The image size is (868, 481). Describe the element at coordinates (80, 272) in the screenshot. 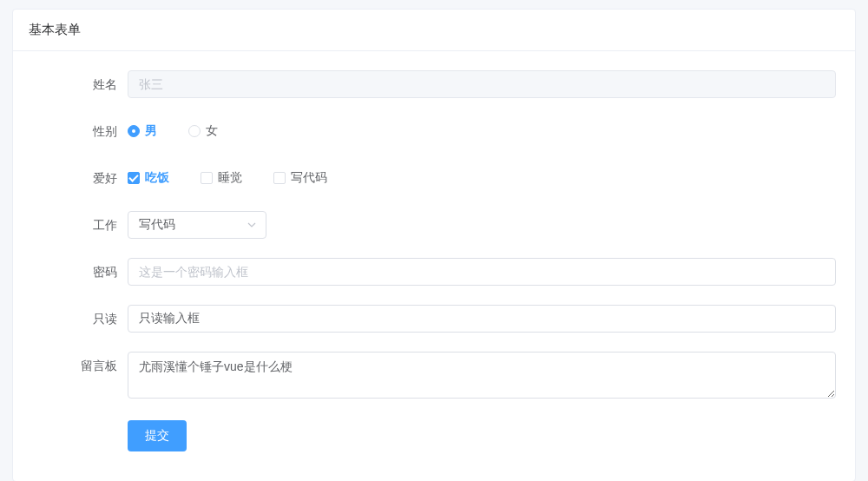

I see `label-password: 密码` at that location.